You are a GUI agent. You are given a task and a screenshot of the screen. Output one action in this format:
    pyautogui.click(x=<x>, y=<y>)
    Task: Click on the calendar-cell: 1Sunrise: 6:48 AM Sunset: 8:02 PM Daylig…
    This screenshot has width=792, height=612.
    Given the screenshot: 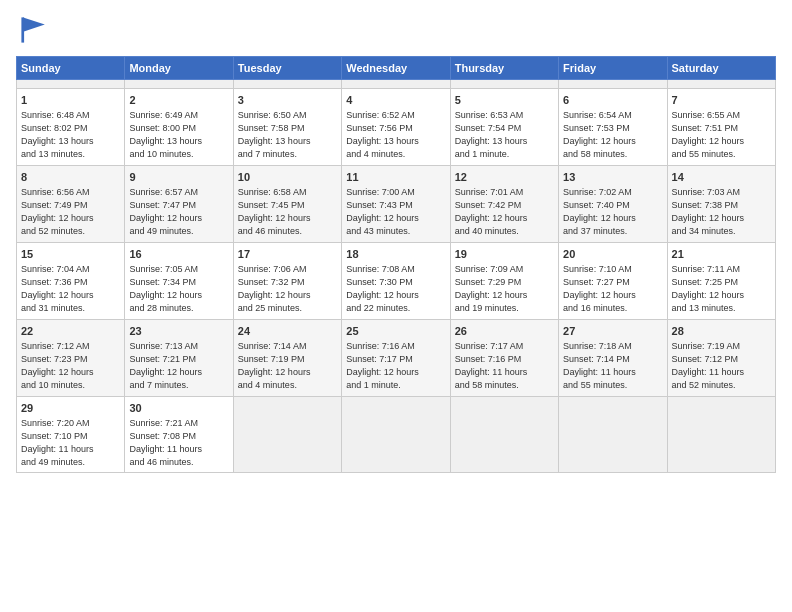 What is the action you would take?
    pyautogui.click(x=71, y=128)
    